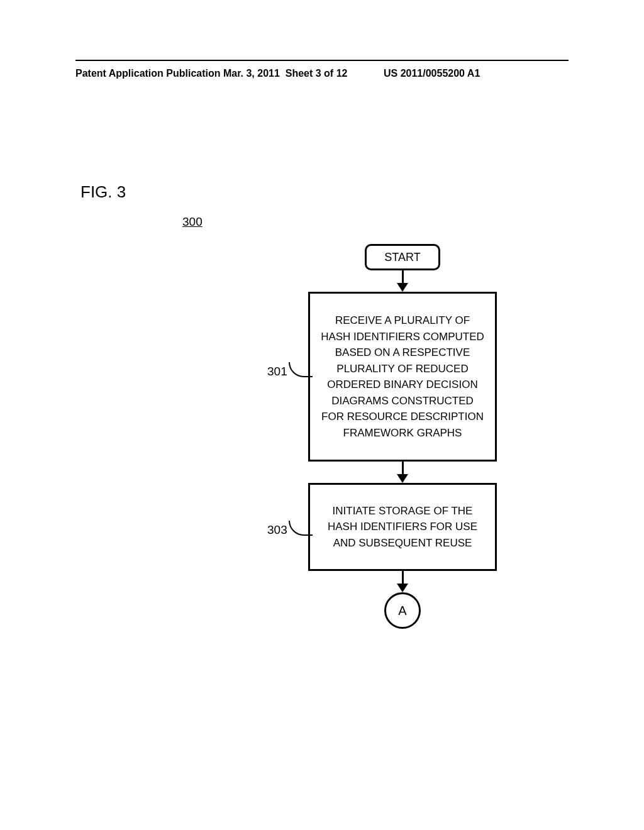 This screenshot has height=830, width=644. I want to click on header-publication-type: Patent Application Publication, so click(148, 74).